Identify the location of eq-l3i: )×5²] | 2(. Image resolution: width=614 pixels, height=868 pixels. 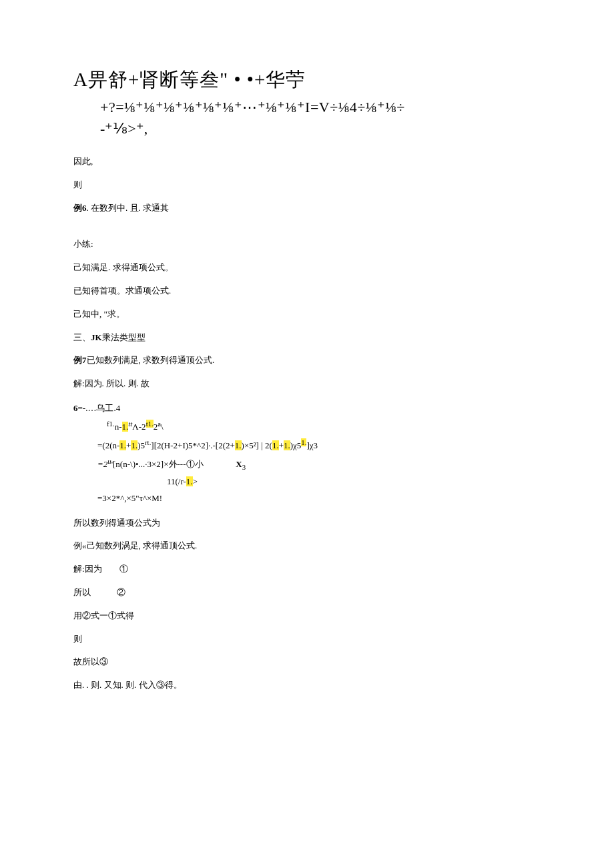
(257, 446).